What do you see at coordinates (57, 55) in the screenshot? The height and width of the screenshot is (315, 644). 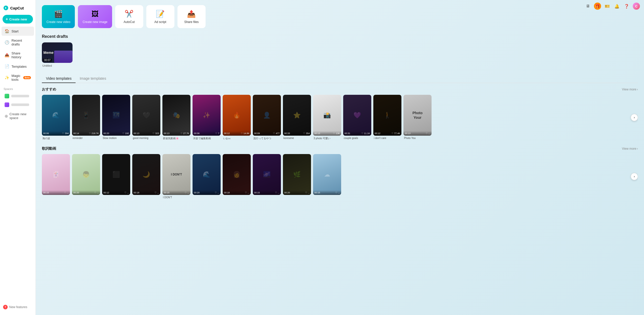 I see `draft-card-1: Meme 00:07 Untitled` at bounding box center [57, 55].